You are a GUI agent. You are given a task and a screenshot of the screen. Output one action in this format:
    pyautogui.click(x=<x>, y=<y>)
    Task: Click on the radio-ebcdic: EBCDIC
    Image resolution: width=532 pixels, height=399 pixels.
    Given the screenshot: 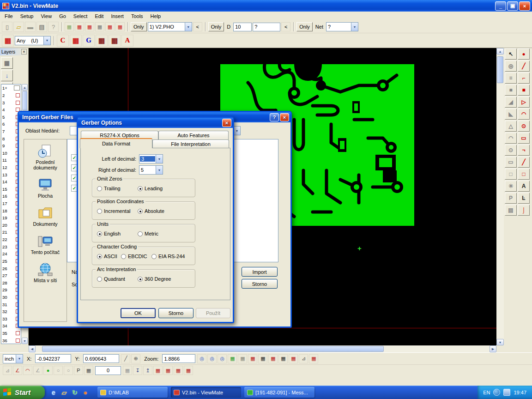 What is the action you would take?
    pyautogui.click(x=134, y=256)
    